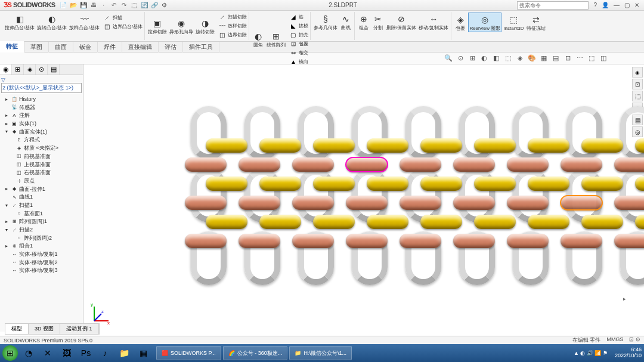 This screenshot has width=644, height=362. I want to click on view-tool: 🔍, so click(448, 58).